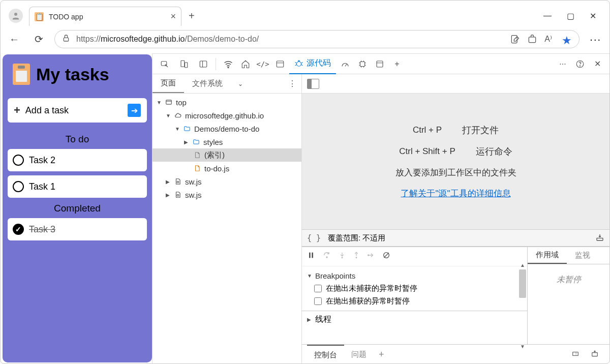 The width and height of the screenshot is (610, 364). I want to click on clipboard-icon, so click(21, 74).